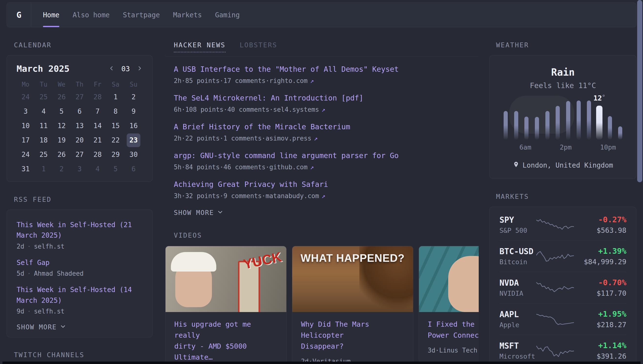  I want to click on news-item-title: A Brief History of the Miracle Bacterium, so click(262, 127).